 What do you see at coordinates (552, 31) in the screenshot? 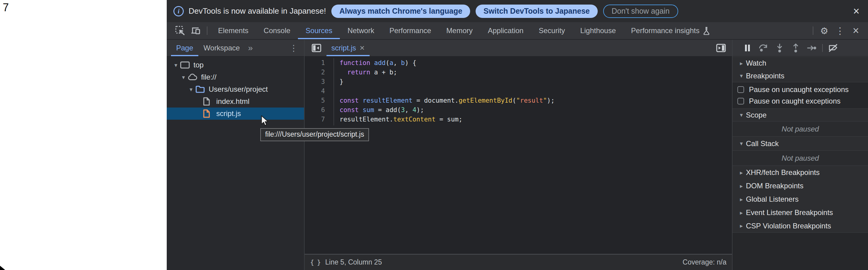
I see `tab-security: Security` at bounding box center [552, 31].